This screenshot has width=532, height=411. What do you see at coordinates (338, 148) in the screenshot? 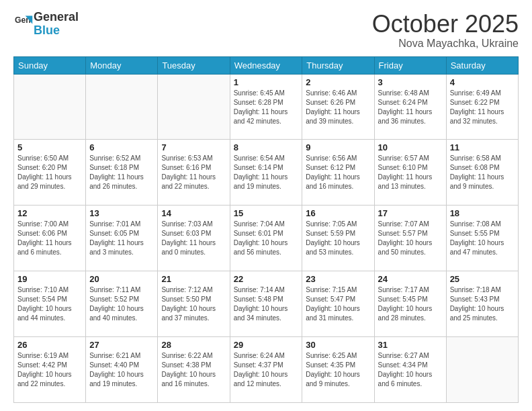
I see `day-number: 9` at bounding box center [338, 148].